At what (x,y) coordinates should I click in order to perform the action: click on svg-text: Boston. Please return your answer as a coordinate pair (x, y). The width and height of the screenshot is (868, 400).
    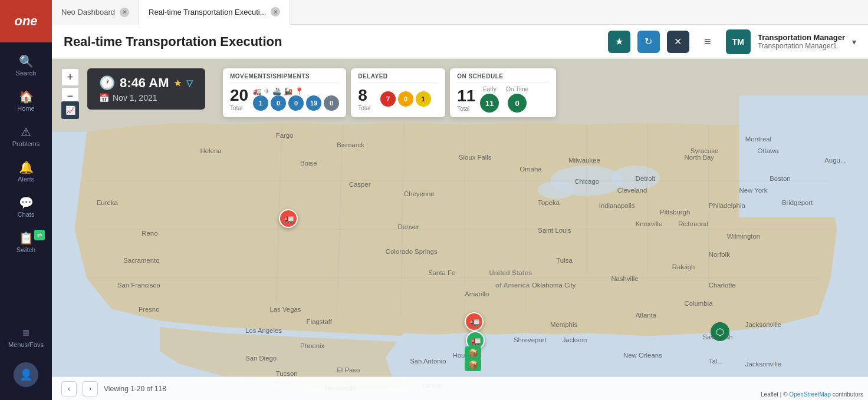
    Looking at the image, I should click on (780, 178).